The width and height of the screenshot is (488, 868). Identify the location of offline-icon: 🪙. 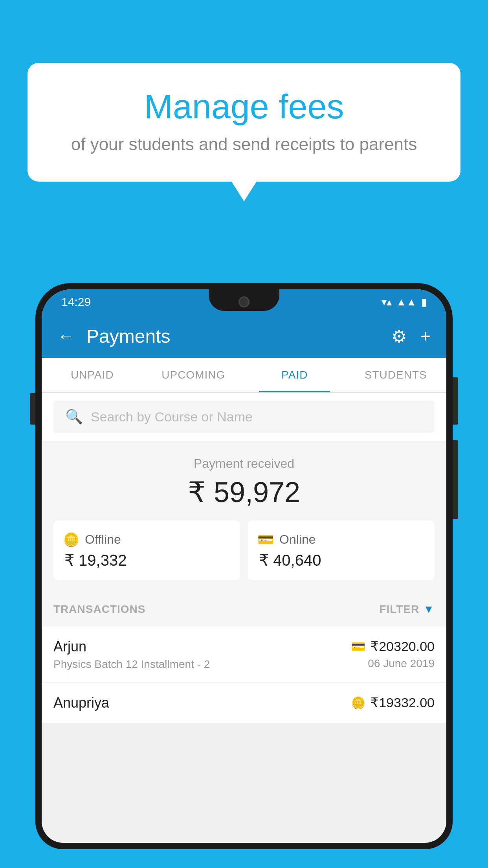
(71, 539).